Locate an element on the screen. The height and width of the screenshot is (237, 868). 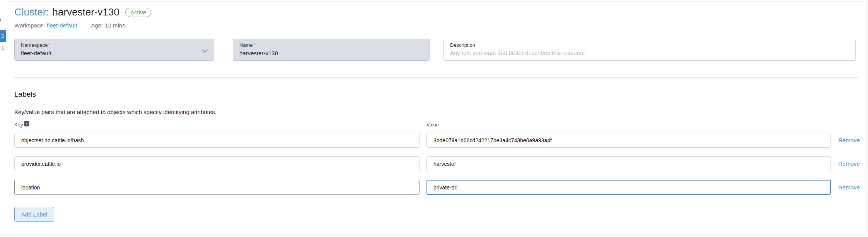
name-value: harvester-v130 is located at coordinates (331, 53).